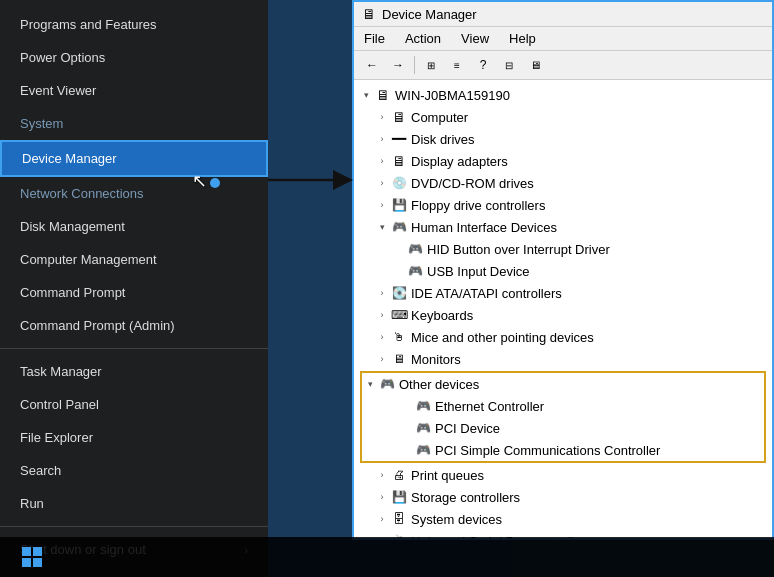  Describe the element at coordinates (563, 315) in the screenshot. I see `tree-keyboards: › ⌨ Keyboards` at that location.